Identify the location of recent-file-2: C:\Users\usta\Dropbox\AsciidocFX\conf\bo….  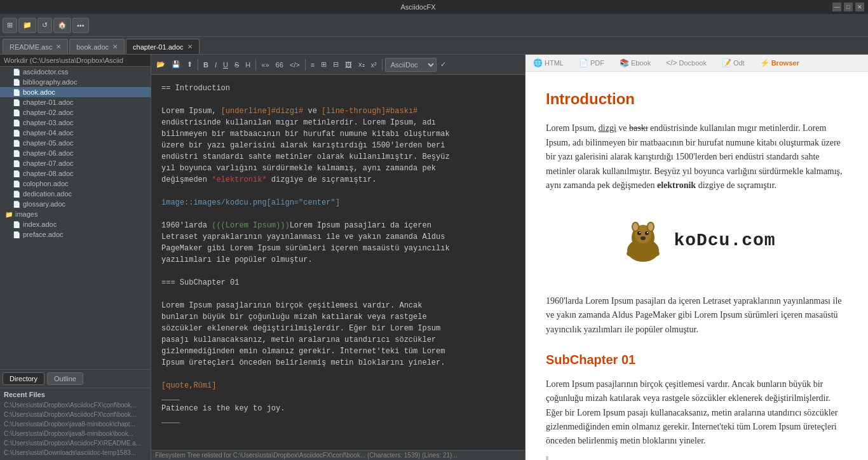
(75, 414).